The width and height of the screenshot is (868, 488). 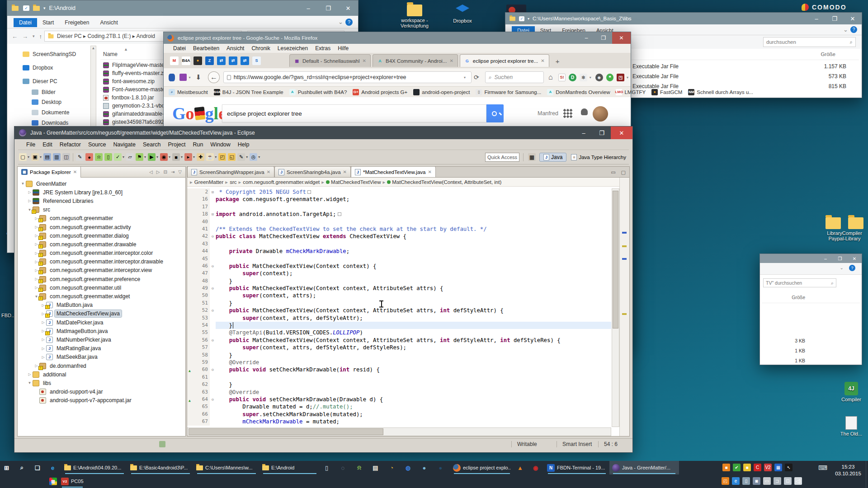 What do you see at coordinates (465, 78) in the screenshot?
I see `url-dropdown-icon: ▾` at bounding box center [465, 78].